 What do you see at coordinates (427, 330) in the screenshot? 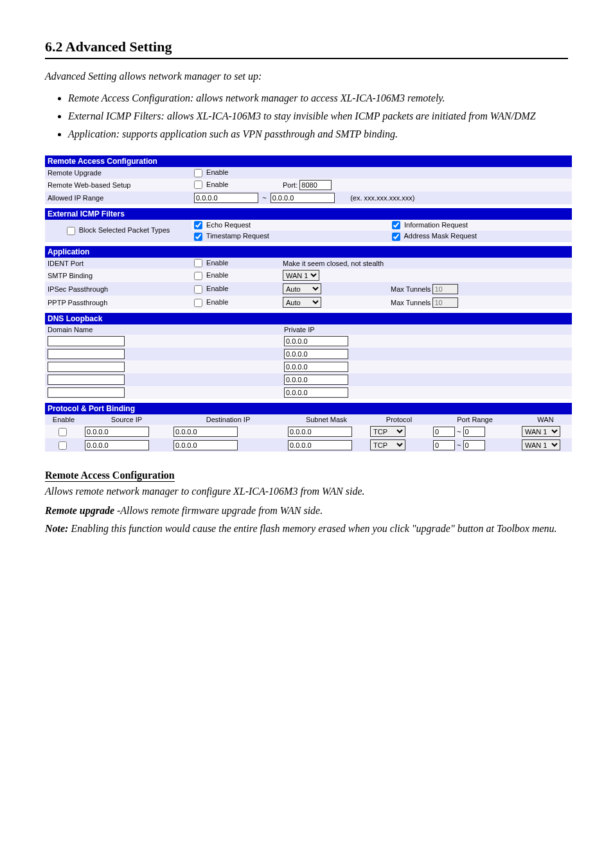
I see `col-private-ip: Private IP` at bounding box center [427, 330].